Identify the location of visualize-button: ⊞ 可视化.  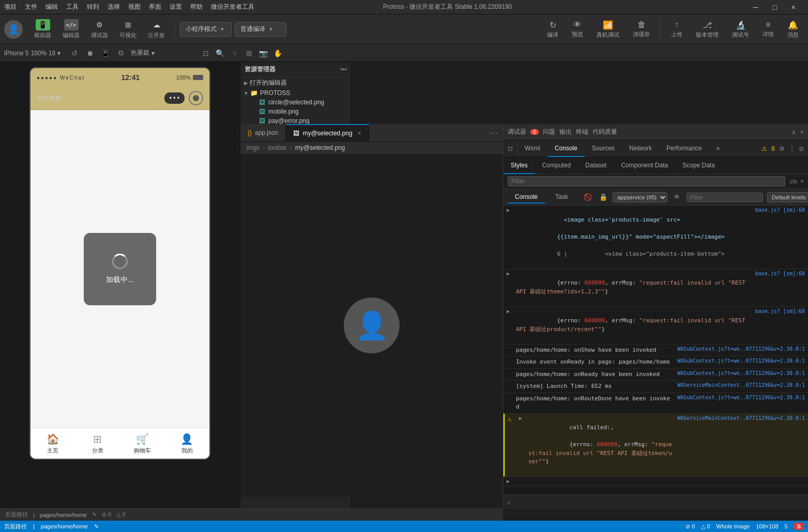
(128, 29).